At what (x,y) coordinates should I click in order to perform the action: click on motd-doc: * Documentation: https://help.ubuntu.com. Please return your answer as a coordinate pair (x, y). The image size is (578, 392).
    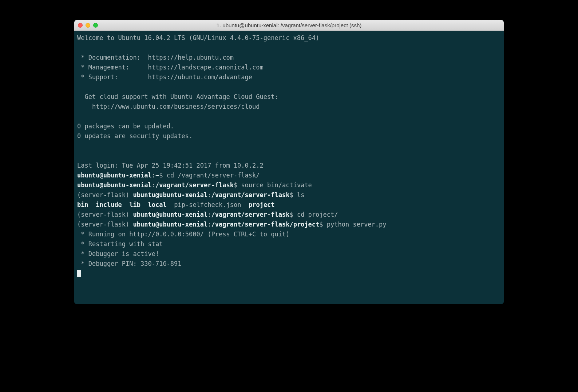
    Looking at the image, I should click on (289, 57).